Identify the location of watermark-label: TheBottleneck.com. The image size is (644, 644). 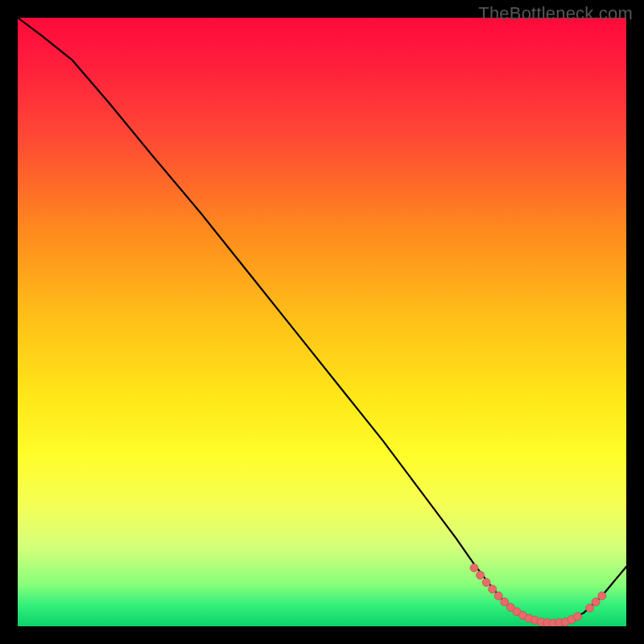
(555, 14).